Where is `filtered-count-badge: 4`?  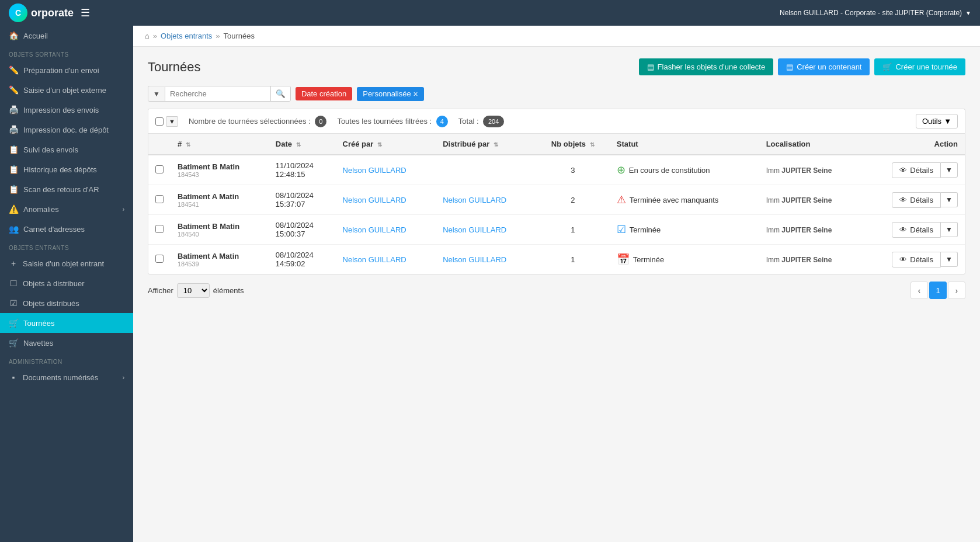 filtered-count-badge: 4 is located at coordinates (442, 121).